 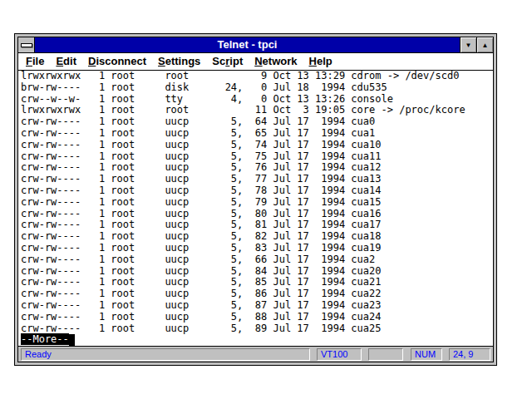 What do you see at coordinates (256, 45) in the screenshot?
I see `title-bar: Telnet - tpci ▼ ▲` at bounding box center [256, 45].